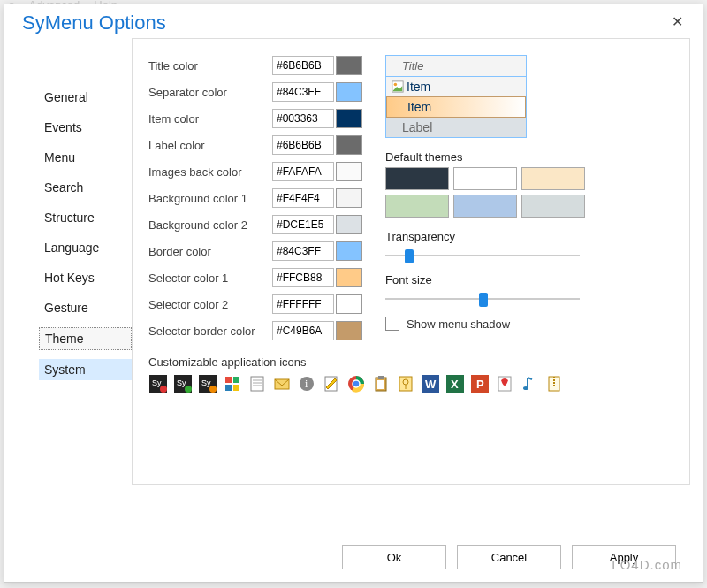 The width and height of the screenshot is (707, 588). Describe the element at coordinates (85, 127) in the screenshot. I see `sidebar-item-events: Events` at that location.